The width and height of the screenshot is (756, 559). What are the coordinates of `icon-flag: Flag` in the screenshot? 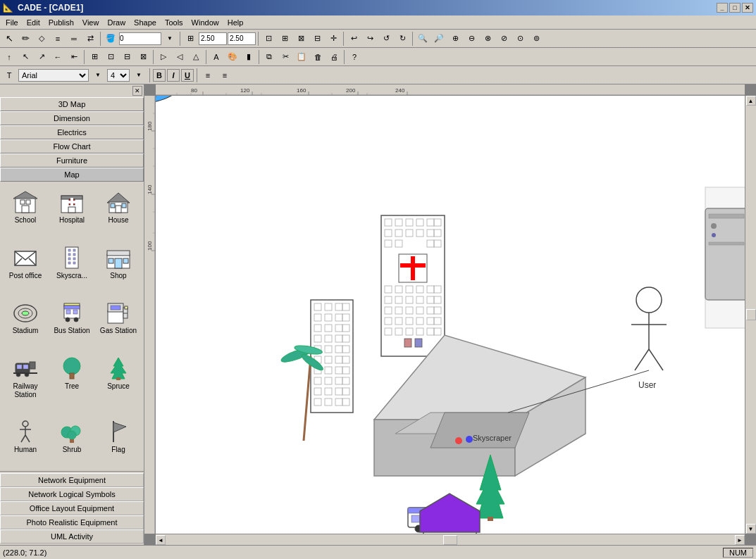 It's located at (118, 441).